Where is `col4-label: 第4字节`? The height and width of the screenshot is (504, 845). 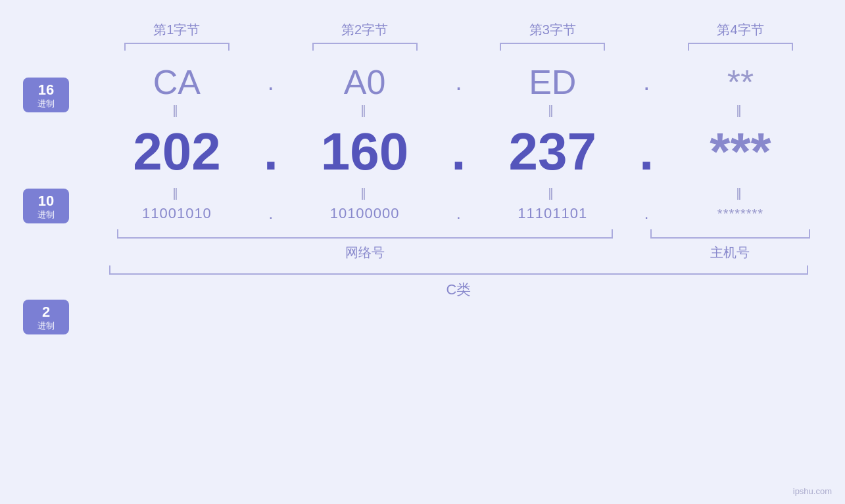
col4-label: 第4字节 is located at coordinates (740, 30).